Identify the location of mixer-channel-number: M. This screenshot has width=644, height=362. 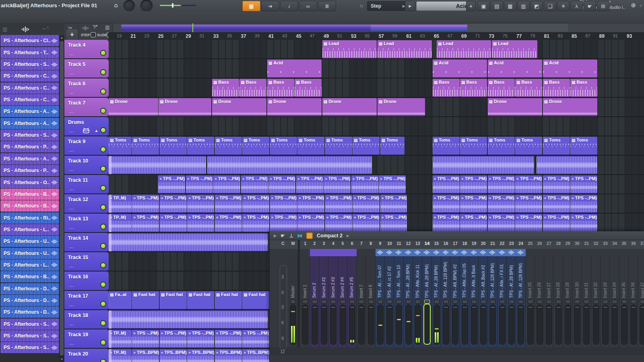
(293, 243).